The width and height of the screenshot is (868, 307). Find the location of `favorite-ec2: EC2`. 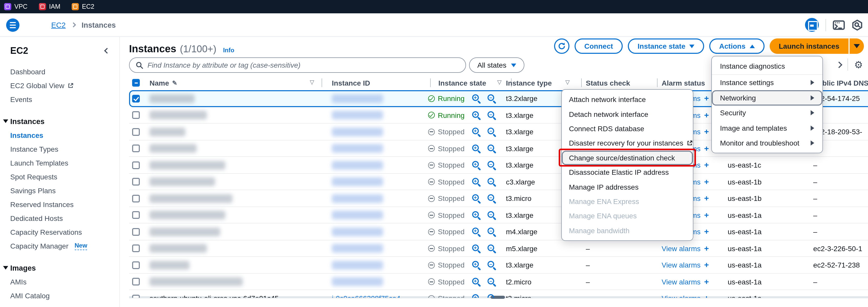

favorite-ec2: EC2 is located at coordinates (83, 7).